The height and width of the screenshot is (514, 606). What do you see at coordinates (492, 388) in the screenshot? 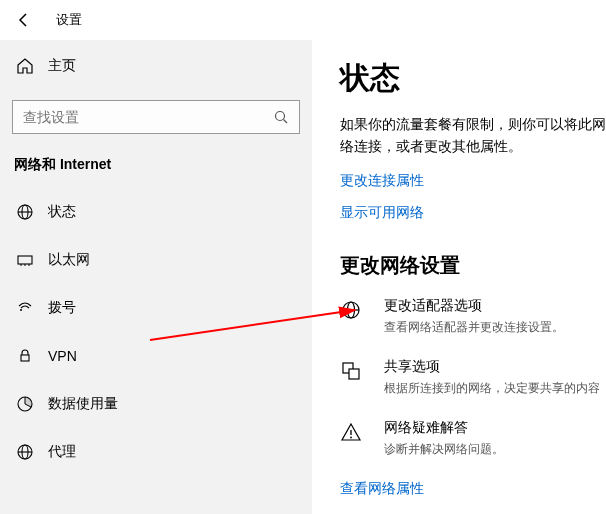
I see `option-sub: 根据所连接到的网络，决定要共享的内容` at bounding box center [492, 388].